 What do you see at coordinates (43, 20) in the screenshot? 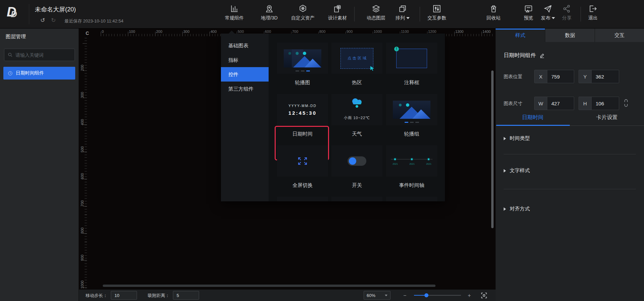
I see `undo-icon: ↺` at bounding box center [43, 20].